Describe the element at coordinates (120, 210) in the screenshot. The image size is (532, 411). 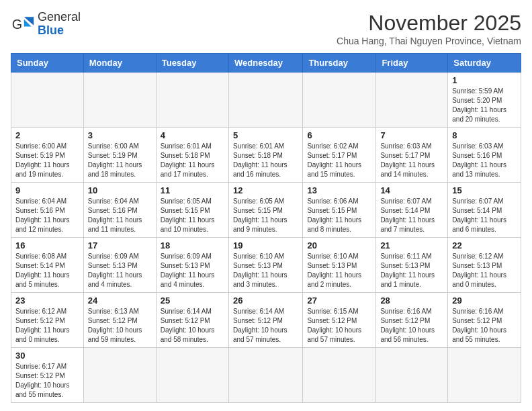
I see `calendar-cell: 10Sunrise: 6:04 AM Sunset: 5:16 PM Dayli…` at that location.